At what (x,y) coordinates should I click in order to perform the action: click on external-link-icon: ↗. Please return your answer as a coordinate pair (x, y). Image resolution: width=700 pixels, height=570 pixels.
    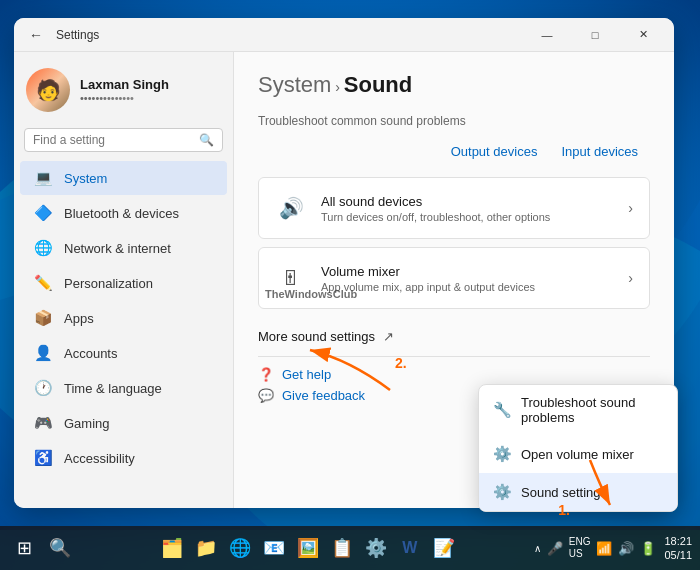
    Looking at the image, I should click on (388, 336).